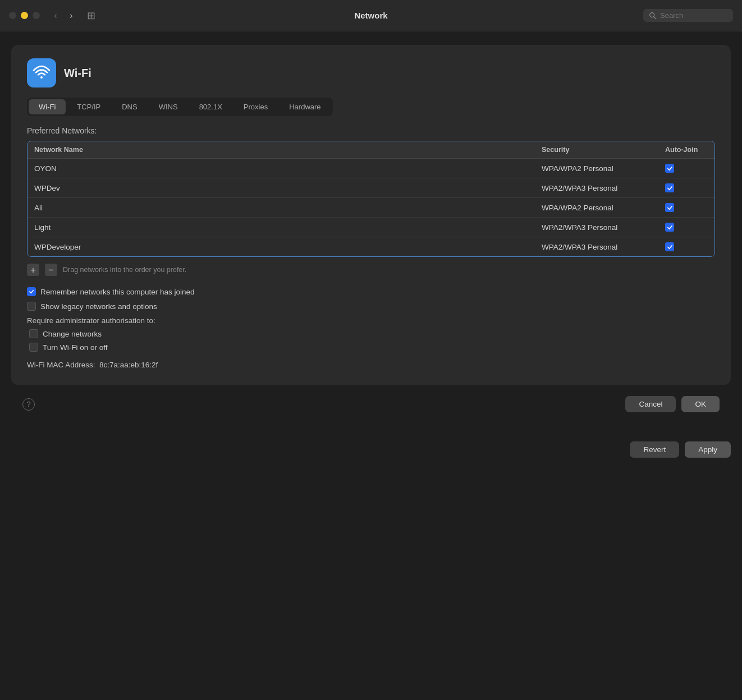 Image resolution: width=742 pixels, height=700 pixels. What do you see at coordinates (370, 16) in the screenshot?
I see `window-title: Network` at bounding box center [370, 16].